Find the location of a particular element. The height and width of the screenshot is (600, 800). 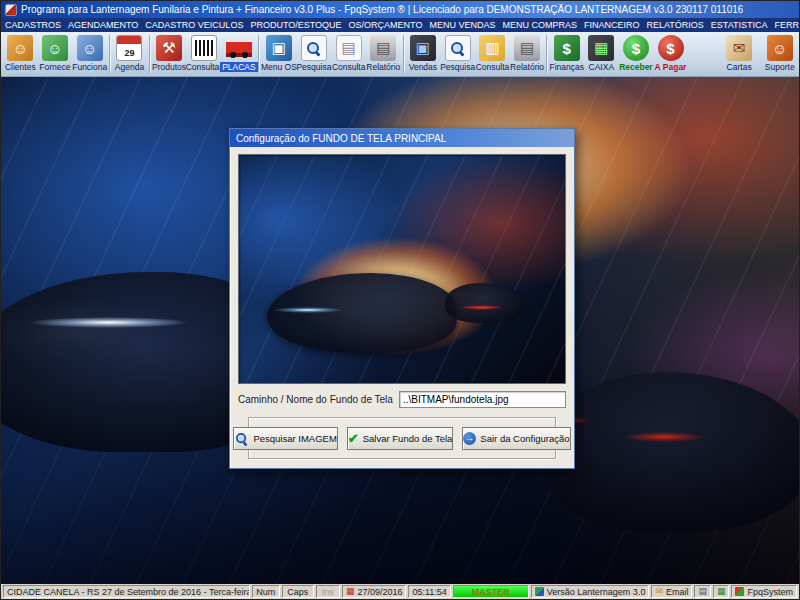

receive-dollar-icon: $ is located at coordinates (636, 48).